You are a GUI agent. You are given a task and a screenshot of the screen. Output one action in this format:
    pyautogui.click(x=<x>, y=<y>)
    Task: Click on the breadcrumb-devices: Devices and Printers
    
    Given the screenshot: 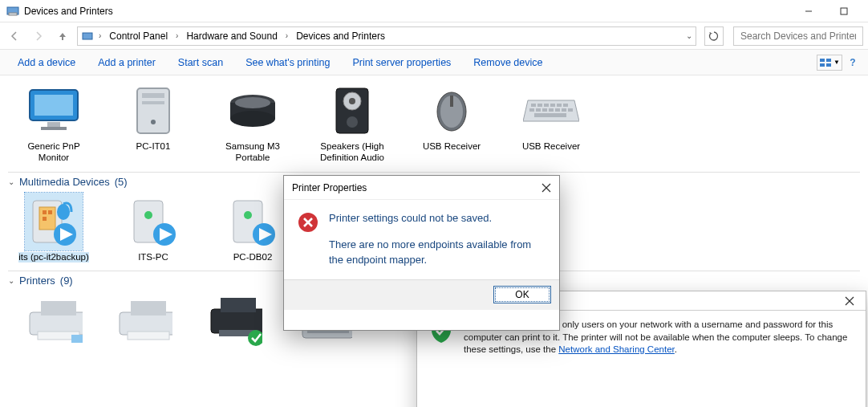 What is the action you would take?
    pyautogui.click(x=340, y=36)
    